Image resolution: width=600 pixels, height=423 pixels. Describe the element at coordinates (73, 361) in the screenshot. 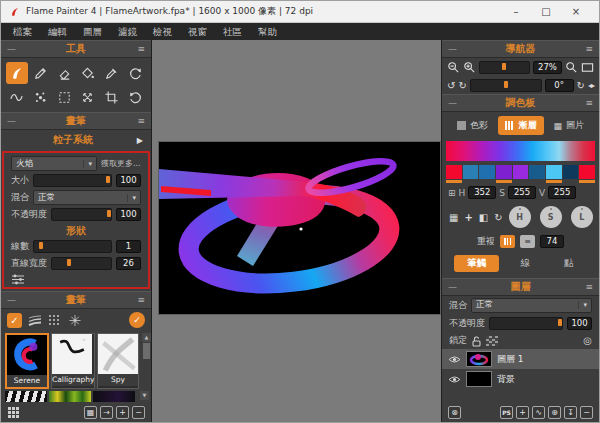

I see `brush-tile-calligraphy: Calligraphy` at that location.